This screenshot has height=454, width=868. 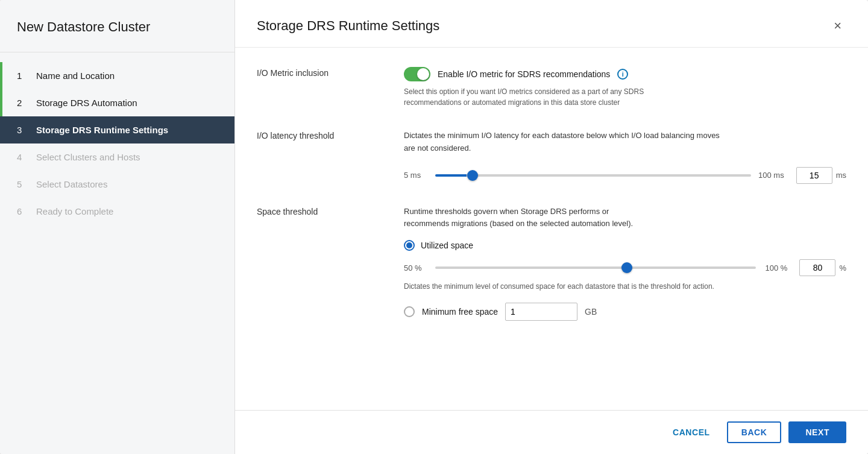 What do you see at coordinates (518, 223) in the screenshot?
I see `space-desc-line2: recommends migrations (based on the sele…` at bounding box center [518, 223].